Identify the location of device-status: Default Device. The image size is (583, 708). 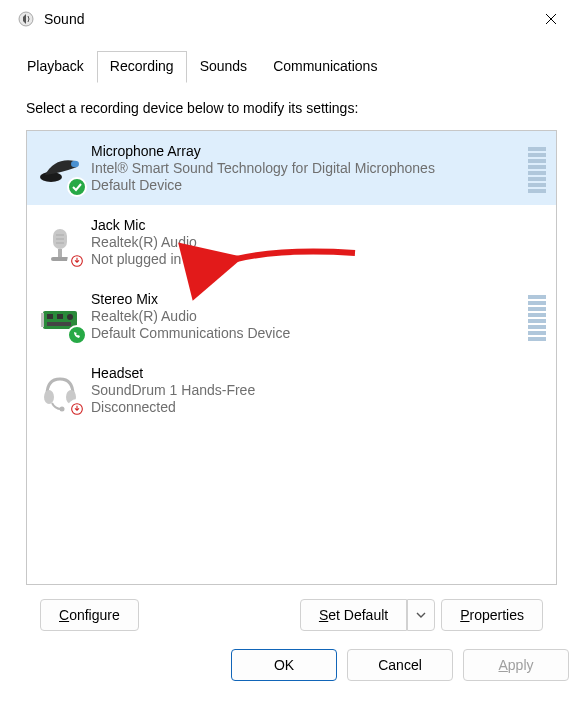
(306, 185).